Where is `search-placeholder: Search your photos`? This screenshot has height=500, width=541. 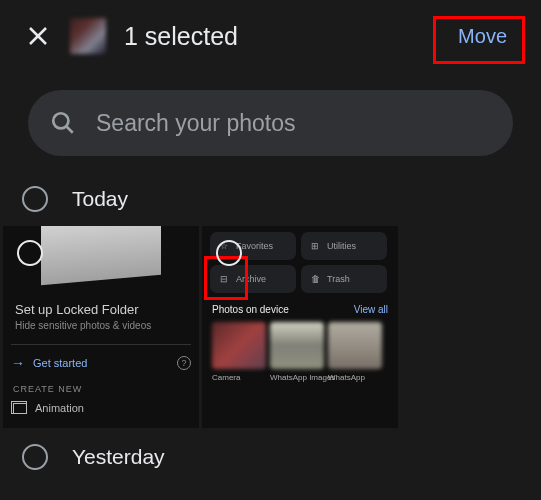
search-placeholder: Search your photos is located at coordinates (196, 124).